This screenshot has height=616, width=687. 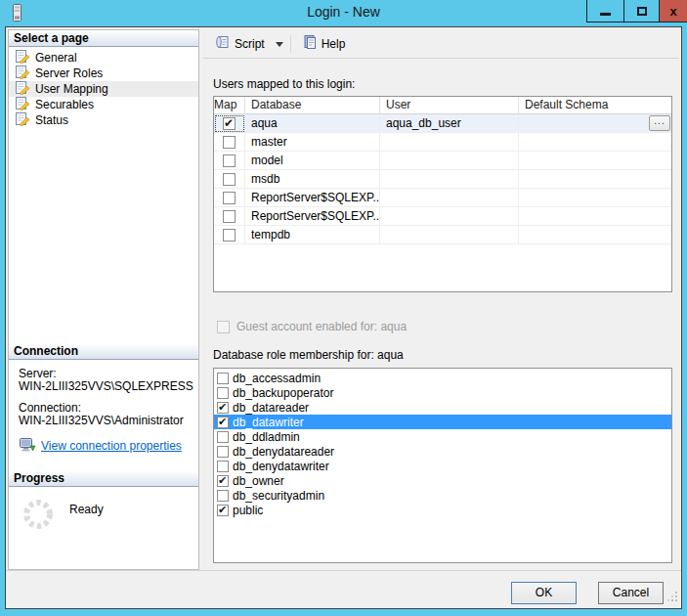 I want to click on role-list-item: db_backupoperator, so click(x=443, y=393).